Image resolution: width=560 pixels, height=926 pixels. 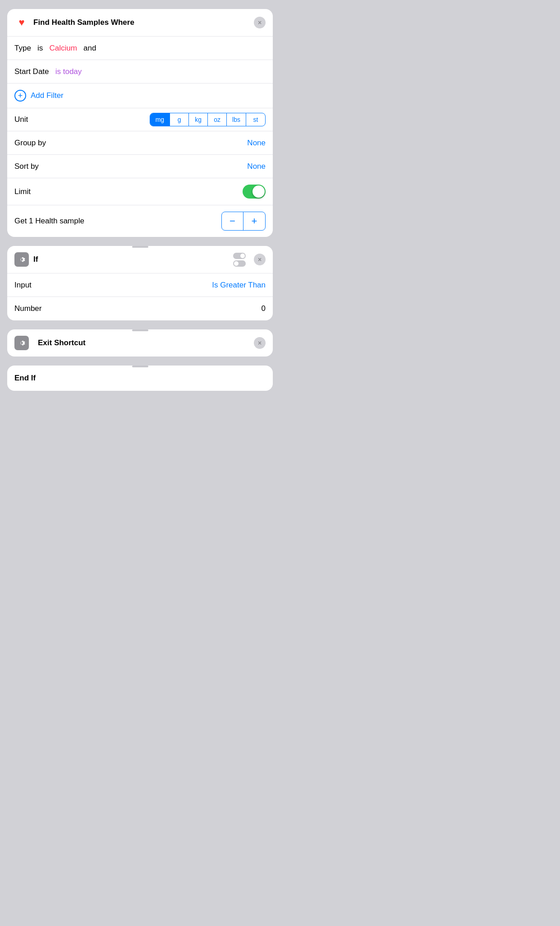 What do you see at coordinates (260, 343) in the screenshot?
I see `exit-close-icon: ×` at bounding box center [260, 343].